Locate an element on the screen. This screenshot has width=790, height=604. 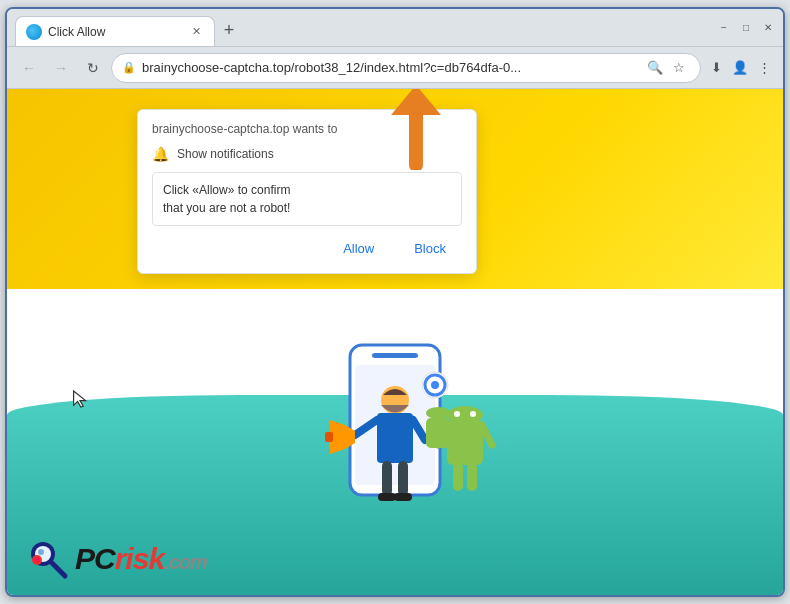
address-bar: 🔒 brainychoose-captcha.top/robot38_12/in… is located at coordinates (406, 68).